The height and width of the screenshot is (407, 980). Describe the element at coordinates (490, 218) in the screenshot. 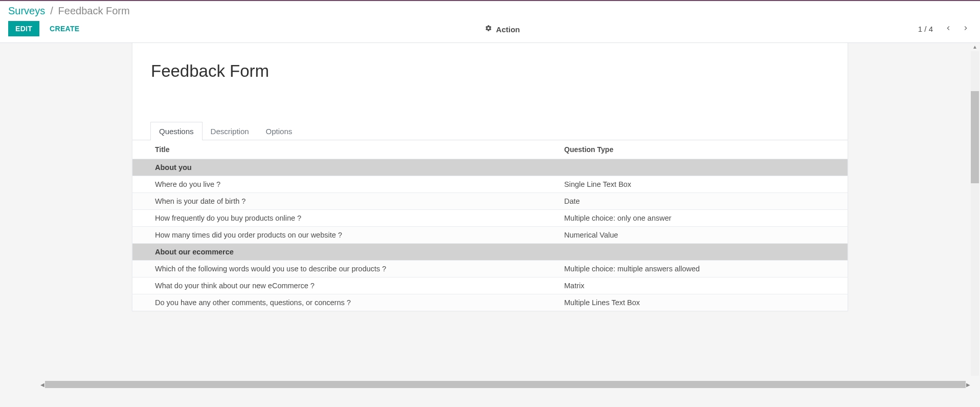

I see `table-row: How frequently do you buy products onlin…` at that location.